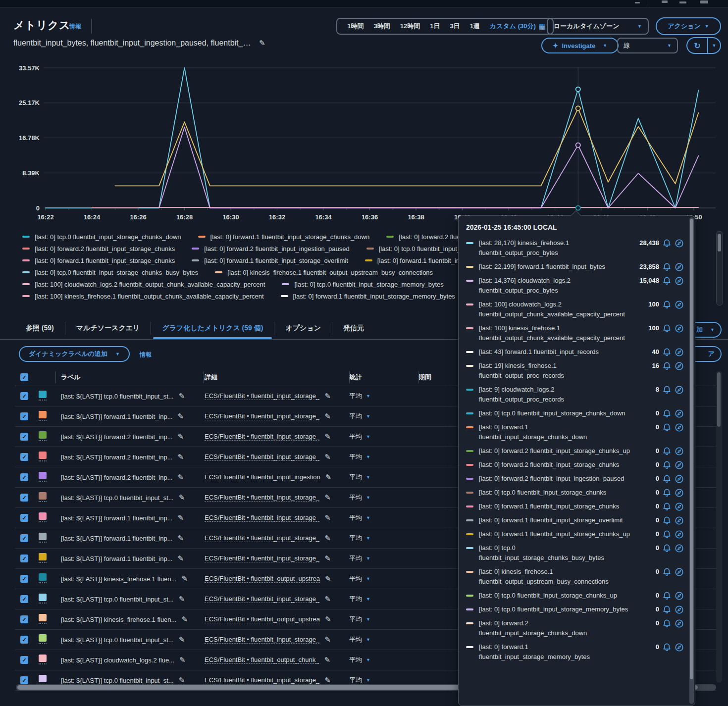 This screenshot has height=706, width=728. Describe the element at coordinates (697, 46) in the screenshot. I see `refresh-icon: ↻` at that location.